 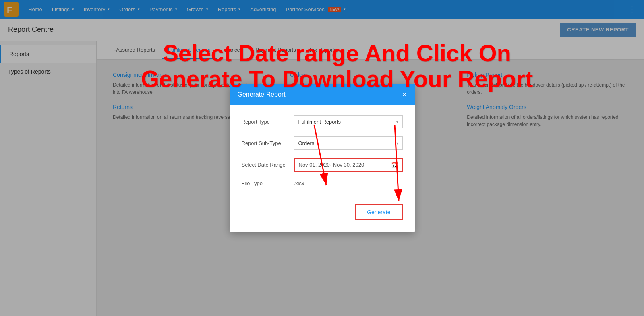 I want to click on close-icon: ×, so click(x=404, y=95).